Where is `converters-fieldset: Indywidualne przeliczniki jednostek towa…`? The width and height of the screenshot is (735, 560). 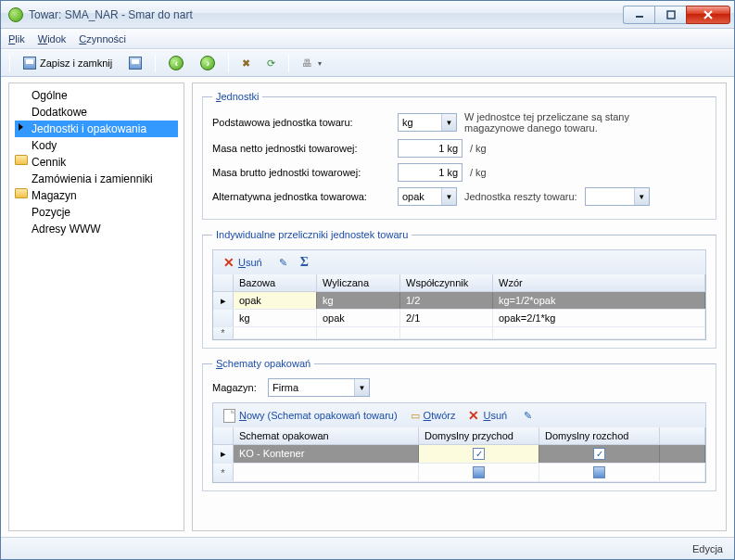 converters-fieldset: Indywidualne przeliczniki jednostek towa… is located at coordinates (460, 289).